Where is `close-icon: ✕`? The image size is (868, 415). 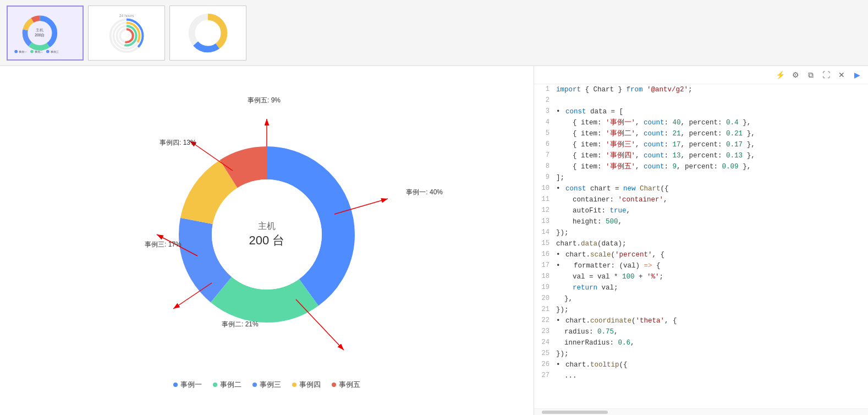 close-icon: ✕ is located at coordinates (842, 75).